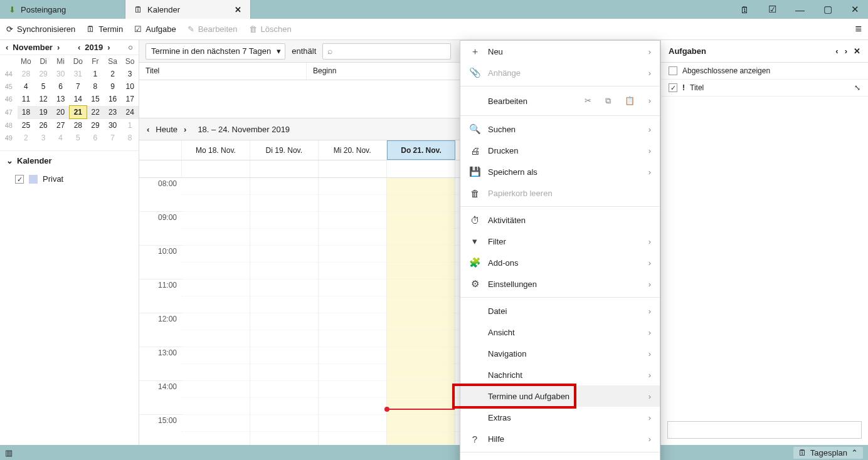  I want to click on mini-cal-day: 22, so click(95, 113).